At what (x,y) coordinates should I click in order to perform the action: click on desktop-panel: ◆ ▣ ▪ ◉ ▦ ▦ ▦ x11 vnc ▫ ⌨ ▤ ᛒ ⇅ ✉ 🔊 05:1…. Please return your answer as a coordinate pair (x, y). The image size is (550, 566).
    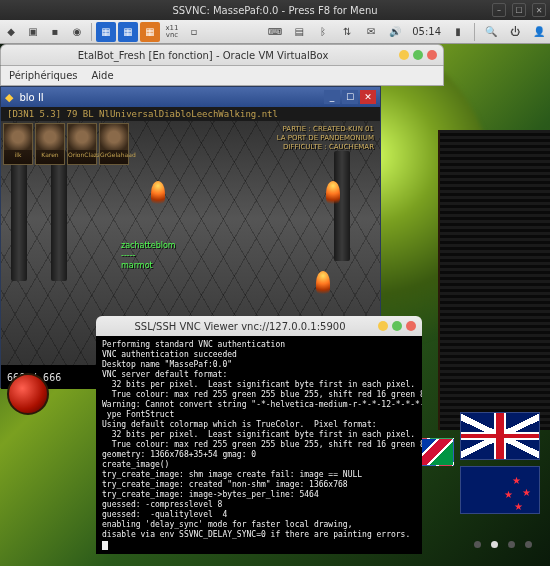
    Looking at the image, I should click on (275, 32).